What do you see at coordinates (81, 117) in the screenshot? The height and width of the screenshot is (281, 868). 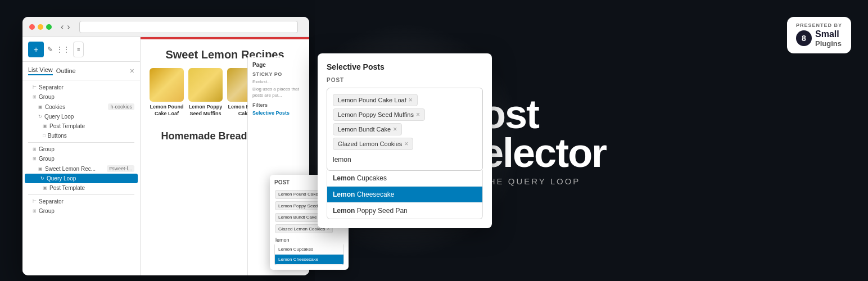 I see `sidebar-item-query-loop1: ↻ Query Loop` at bounding box center [81, 117].